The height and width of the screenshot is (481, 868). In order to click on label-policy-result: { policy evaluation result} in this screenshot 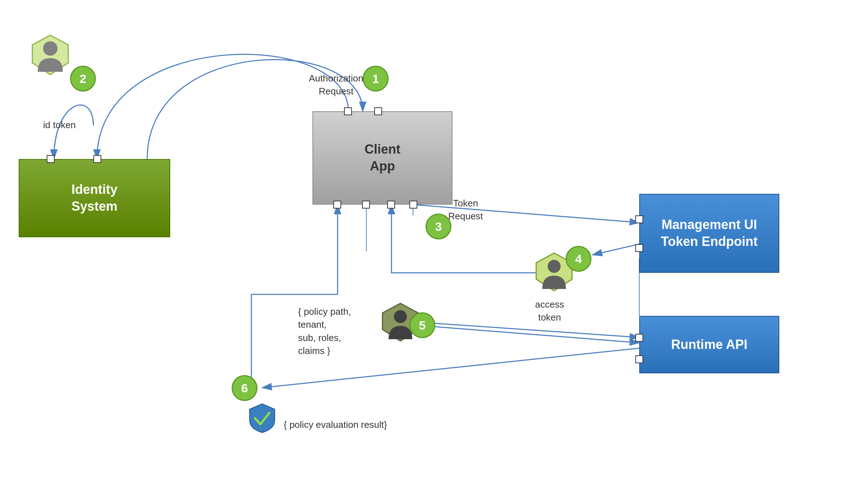, I will do `click(335, 425)`.